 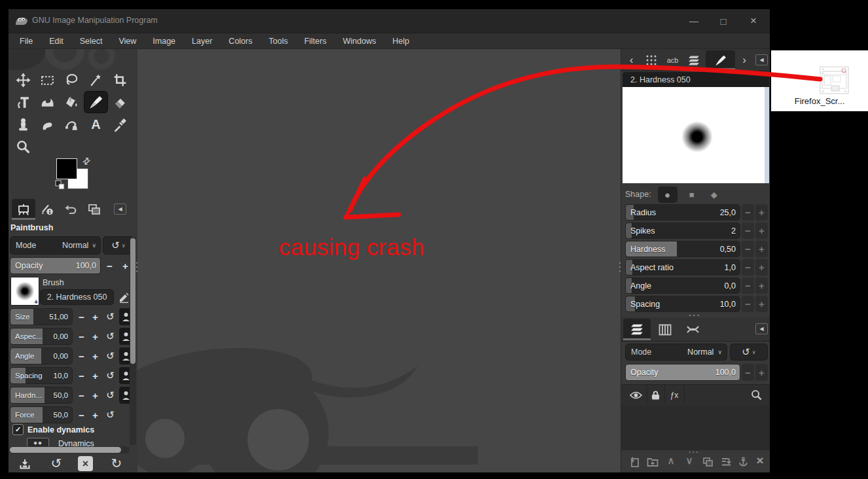 I want to click on layer-opacity-decrease-button: −, so click(x=748, y=372).